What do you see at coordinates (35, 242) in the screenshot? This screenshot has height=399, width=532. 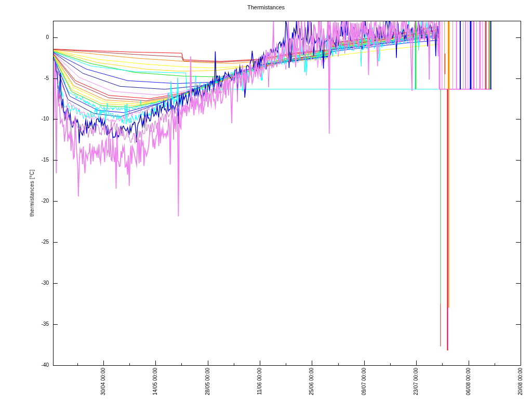 I see `y-tick-label: -25` at bounding box center [35, 242].